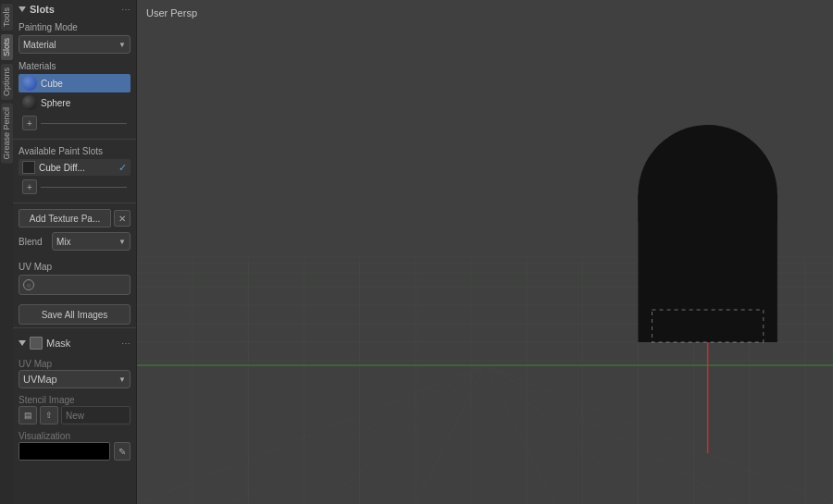 The height and width of the screenshot is (504, 833). Describe the element at coordinates (91, 241) in the screenshot. I see `blend-dropdown: Mix ▼` at that location.